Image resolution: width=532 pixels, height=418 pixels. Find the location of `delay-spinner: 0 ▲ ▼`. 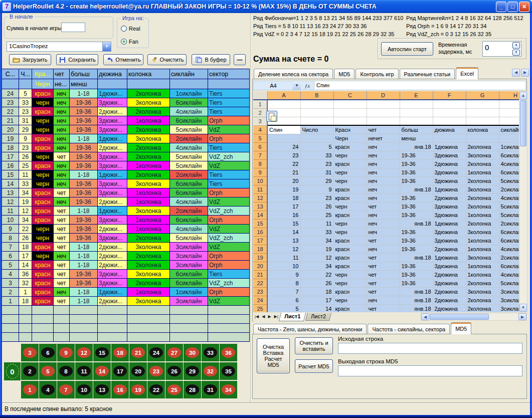

delay-spinner: 0 ▲ ▼ is located at coordinates (502, 49).